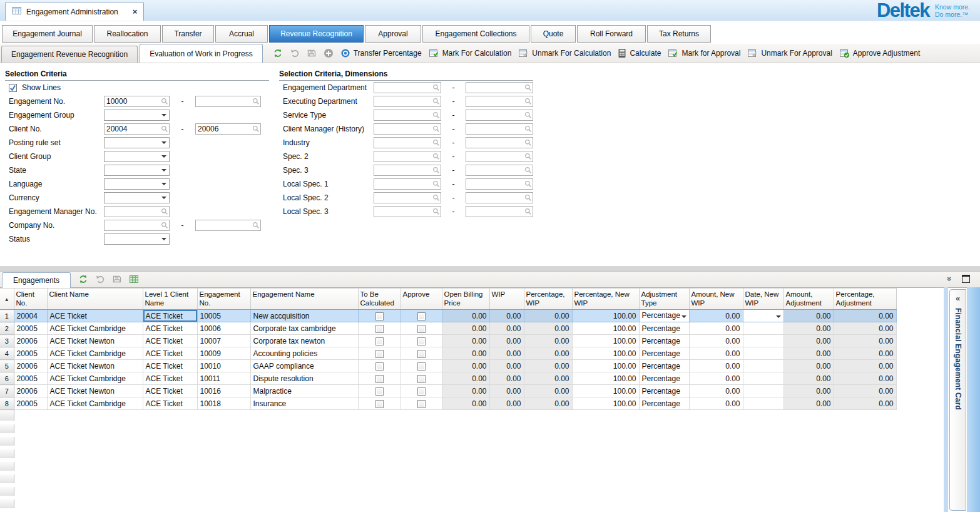  What do you see at coordinates (763, 299) in the screenshot?
I see `column-header-date-new-wip: Date, New WIP` at bounding box center [763, 299].